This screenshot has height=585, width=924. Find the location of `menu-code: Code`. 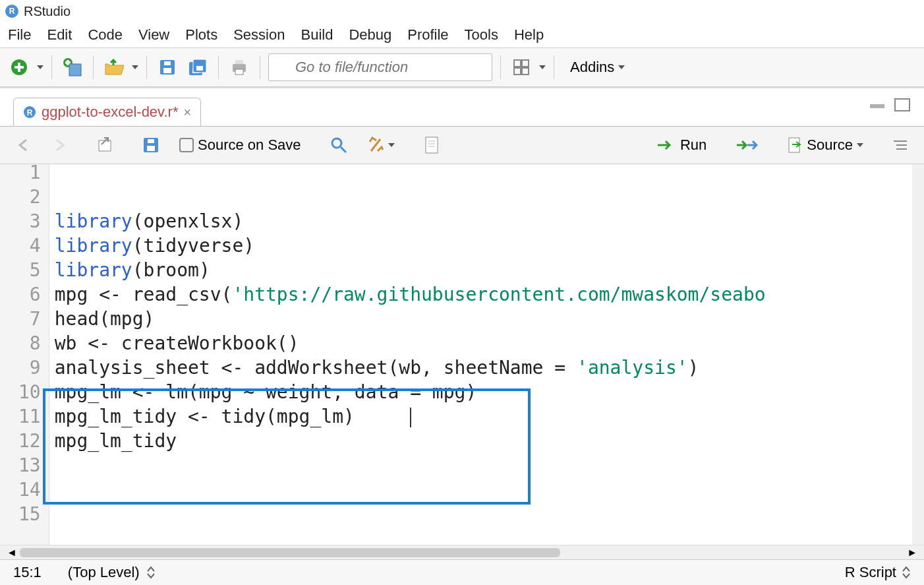

menu-code: Code is located at coordinates (105, 35).